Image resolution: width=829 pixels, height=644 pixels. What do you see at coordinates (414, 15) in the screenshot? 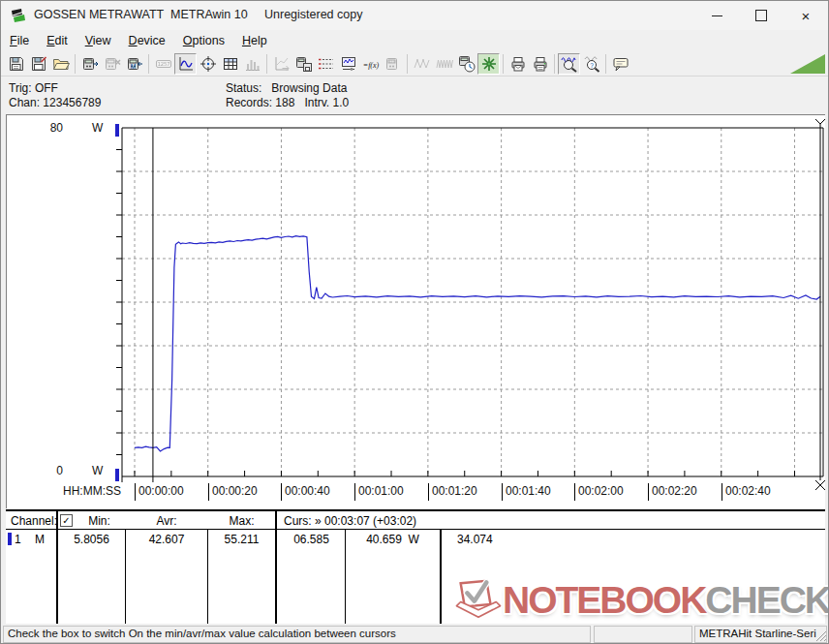
I see `title-bar: GOSSEN METRAWATT METRAwin 10 Unregistere…` at bounding box center [414, 15].